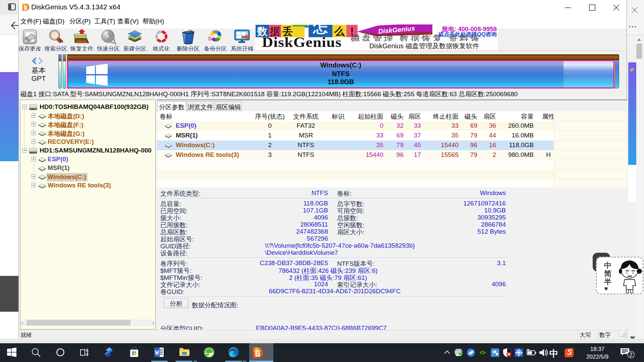 This screenshot has height=362, width=644. What do you see at coordinates (497, 355) in the screenshot?
I see `svg-text: intel` at bounding box center [497, 355].